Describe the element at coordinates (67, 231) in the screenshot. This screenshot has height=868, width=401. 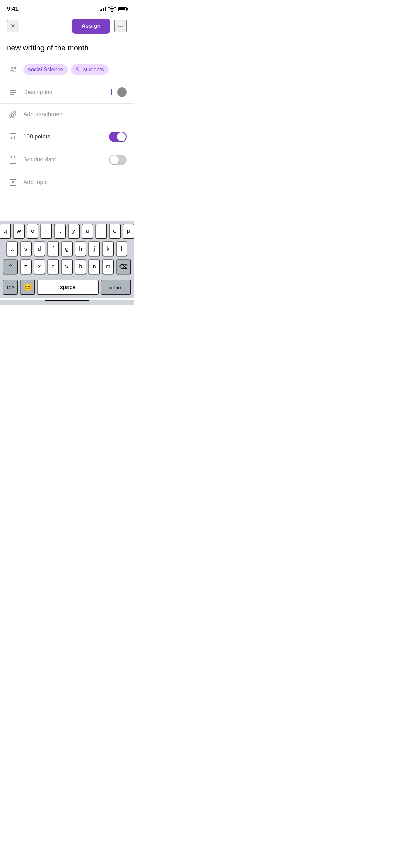
I see `keyboard-row-1: q w e r t y u i o p` at that location.